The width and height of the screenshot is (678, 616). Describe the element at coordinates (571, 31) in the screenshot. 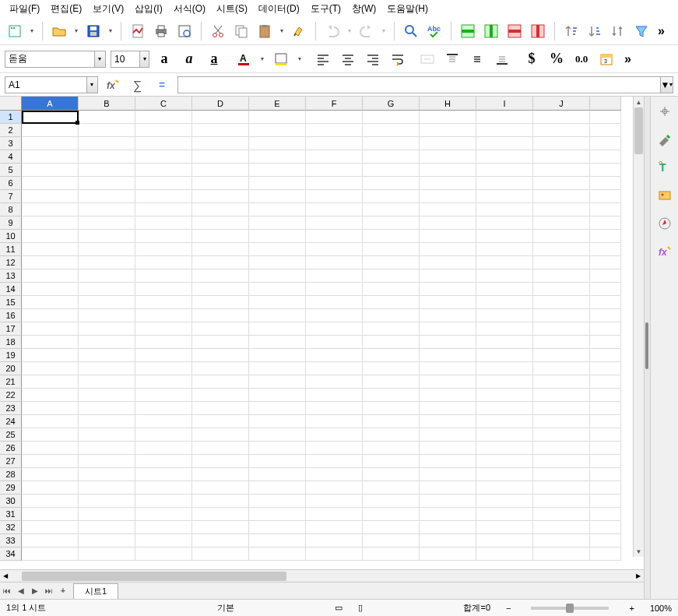

I see `sort-asc-button` at that location.